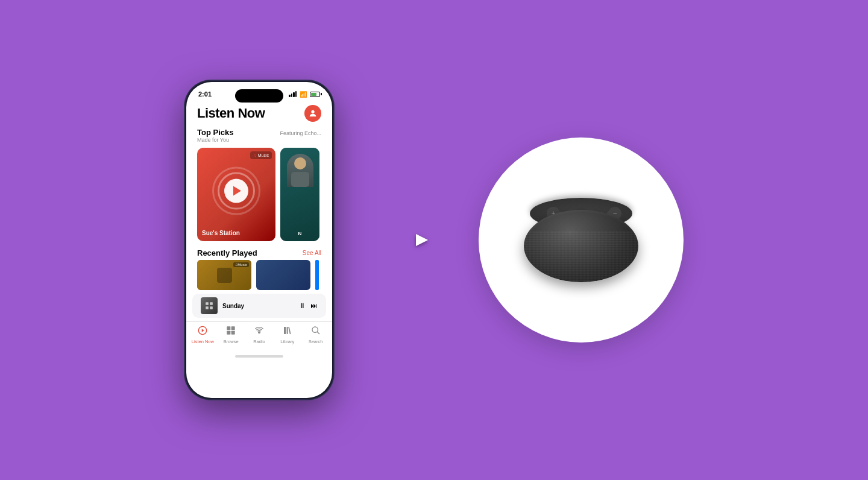 The image size is (868, 480). What do you see at coordinates (317, 275) in the screenshot?
I see `scroll-indicator` at bounding box center [317, 275].